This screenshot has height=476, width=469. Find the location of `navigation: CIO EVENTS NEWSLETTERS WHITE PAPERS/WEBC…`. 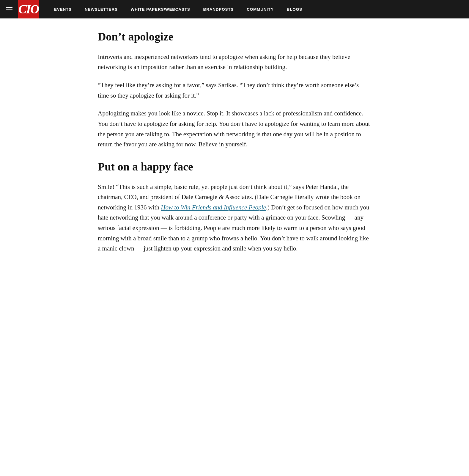

navigation: CIO EVENTS NEWSLETTERS WHITE PAPERS/WEBC… is located at coordinates (234, 9).